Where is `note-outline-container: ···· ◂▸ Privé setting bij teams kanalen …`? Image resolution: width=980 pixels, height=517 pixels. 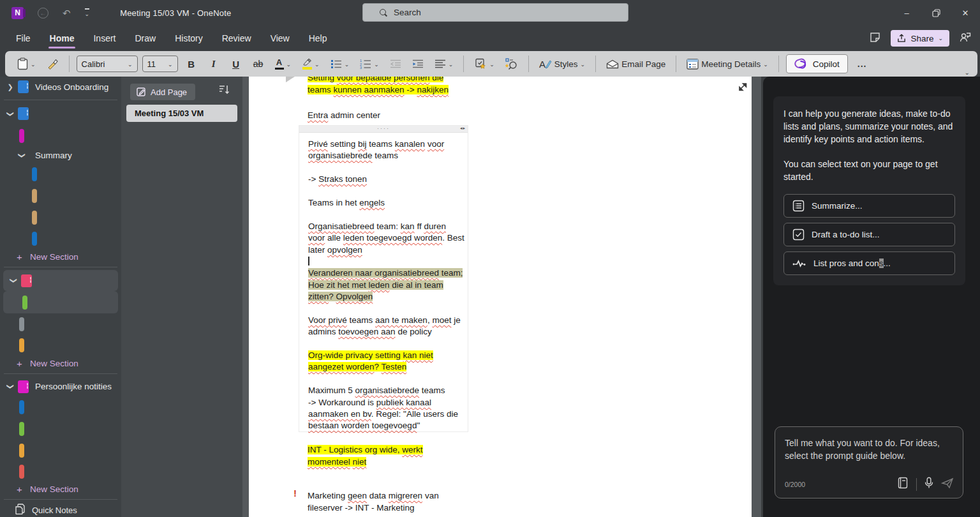
note-outline-container: ···· ◂▸ Privé setting bij teams kanalen … is located at coordinates (383, 278).